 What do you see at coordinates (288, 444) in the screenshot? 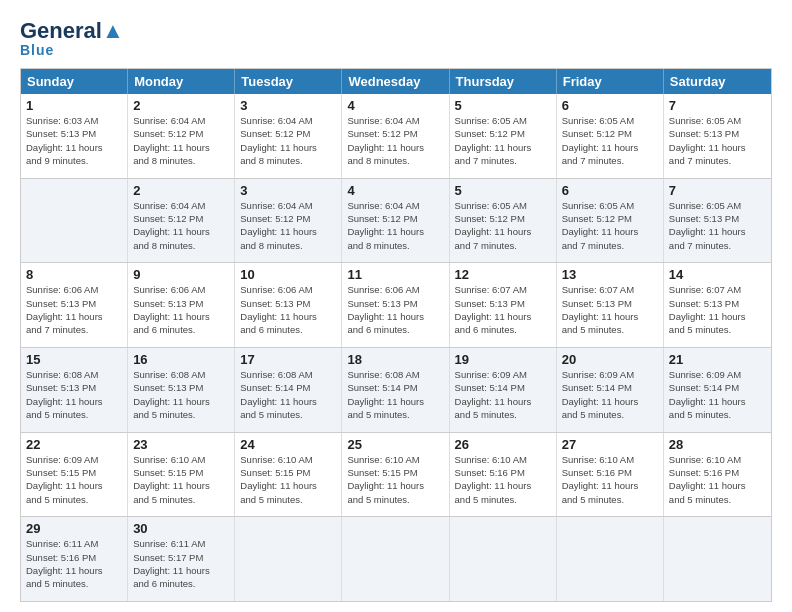
I see `day-number: 24` at bounding box center [288, 444].